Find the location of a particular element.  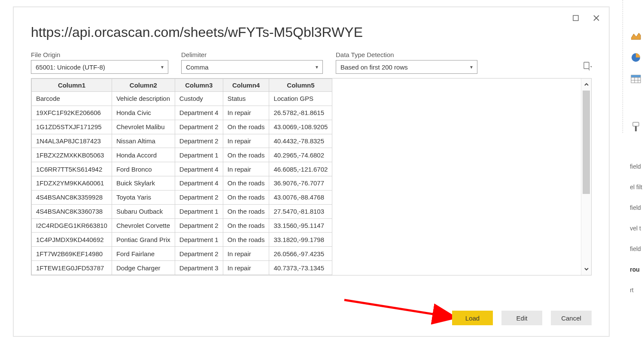

column-header: Column5 is located at coordinates (301, 85).